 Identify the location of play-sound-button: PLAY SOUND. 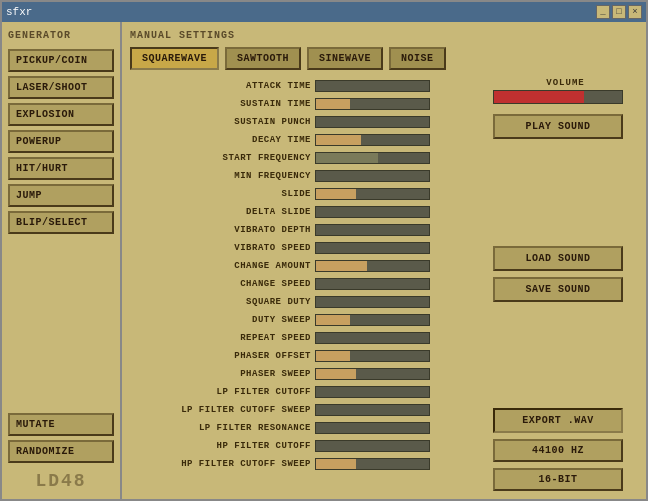
(558, 126).